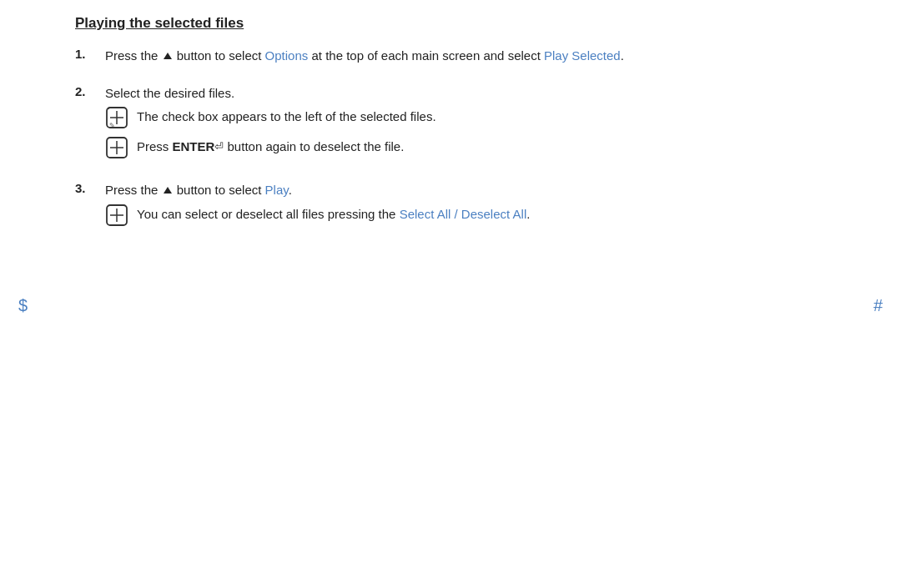 The image size is (901, 588). Describe the element at coordinates (117, 118) in the screenshot. I see `note-icon-1: ✎` at that location.